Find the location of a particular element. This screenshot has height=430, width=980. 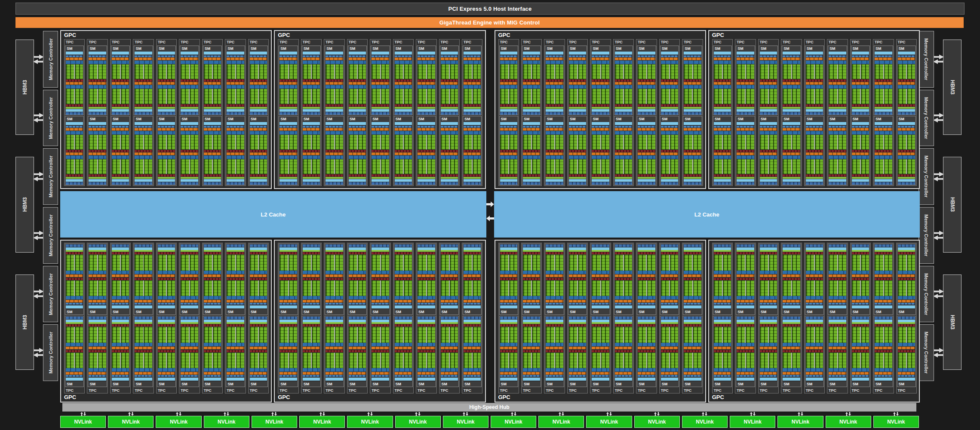

tpc-row: TPCSMSMTPCSMSMTPCSMSMTPCSMSMTPCSMSMTPCSM… is located at coordinates (380, 318).